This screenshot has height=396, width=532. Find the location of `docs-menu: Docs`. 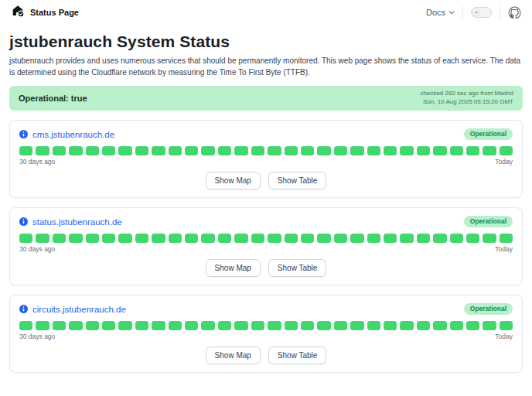

docs-menu: Docs is located at coordinates (441, 12).